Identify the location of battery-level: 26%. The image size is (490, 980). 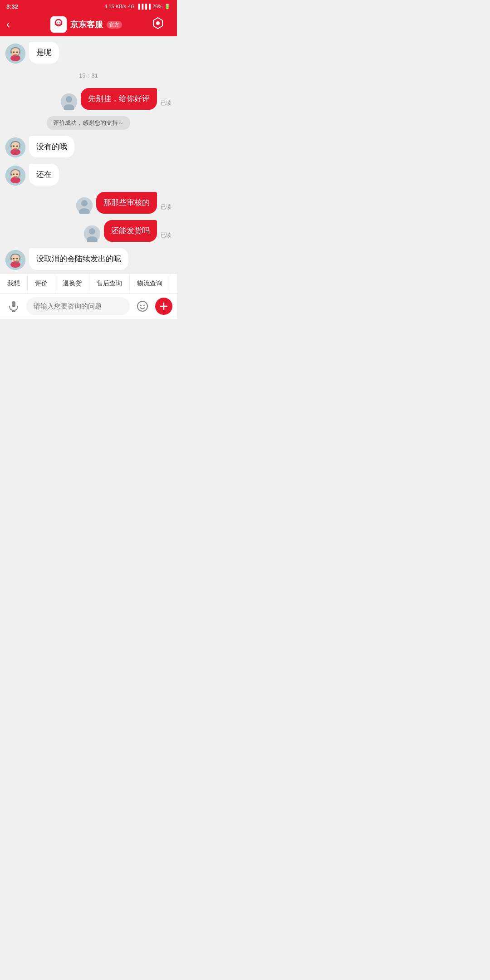
(157, 6).